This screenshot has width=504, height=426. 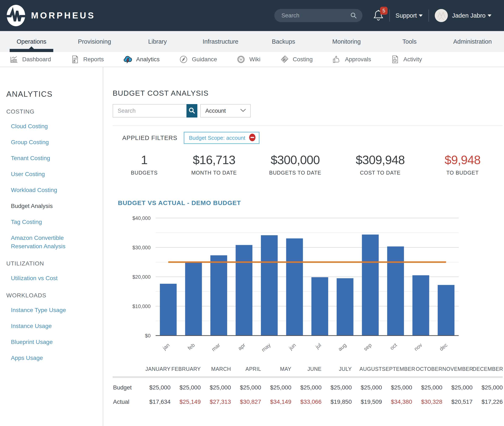 I want to click on filter-controls: Account, so click(x=308, y=111).